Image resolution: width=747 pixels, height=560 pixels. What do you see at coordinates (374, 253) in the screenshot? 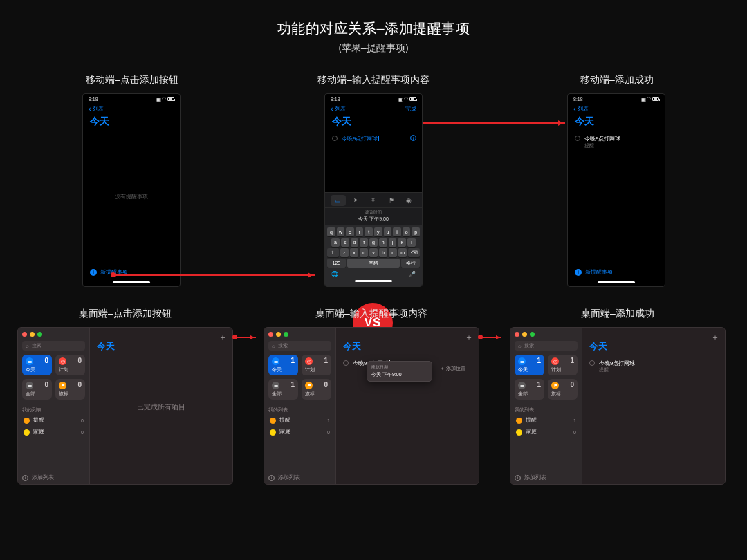
I see `key: v` at bounding box center [374, 253].